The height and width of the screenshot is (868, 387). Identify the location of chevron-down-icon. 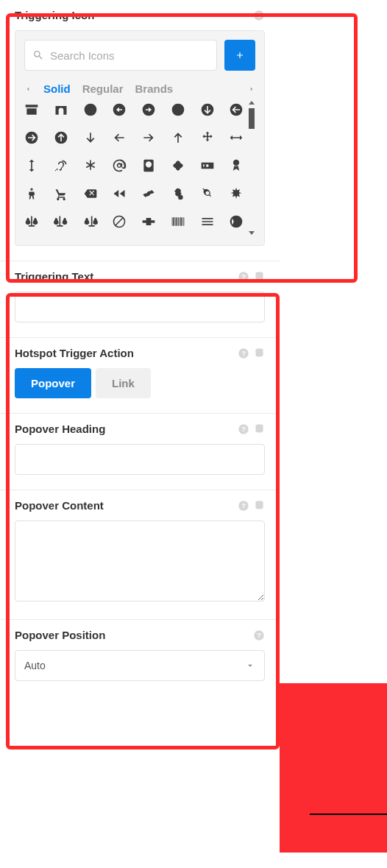
(250, 666).